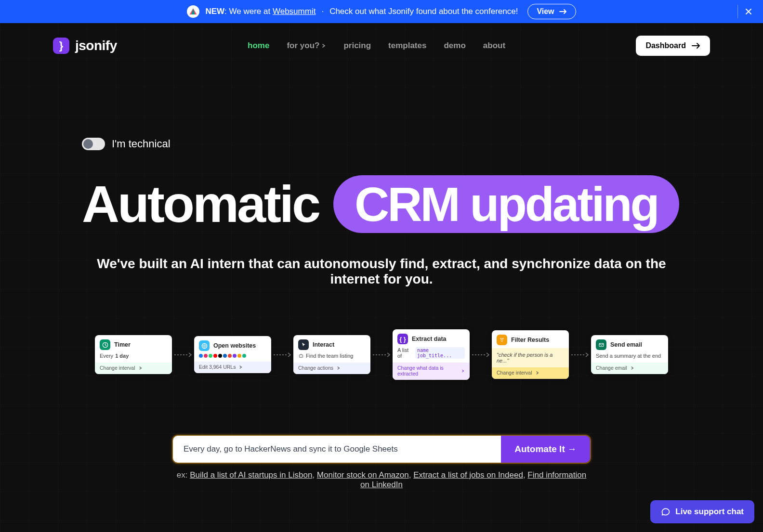 The width and height of the screenshot is (763, 532). What do you see at coordinates (431, 354) in the screenshot?
I see `card-extract: { } Extract data A list of name job_titl…` at bounding box center [431, 354].